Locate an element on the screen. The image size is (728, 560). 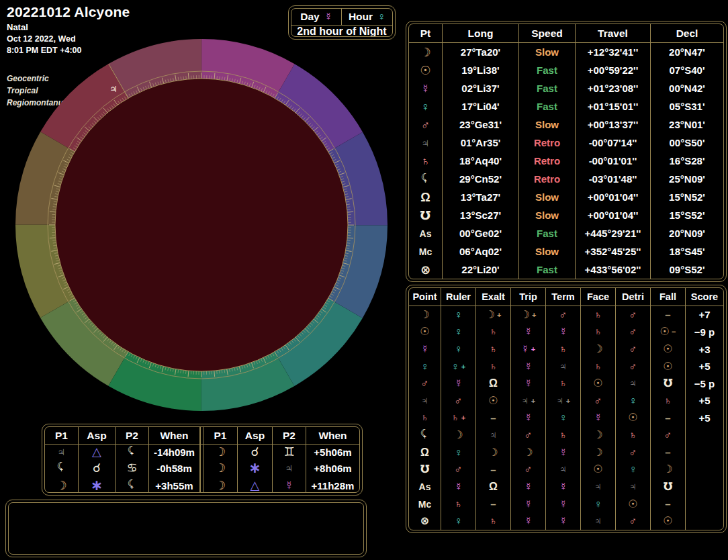
system-line: Geocentric is located at coordinates (69, 79).